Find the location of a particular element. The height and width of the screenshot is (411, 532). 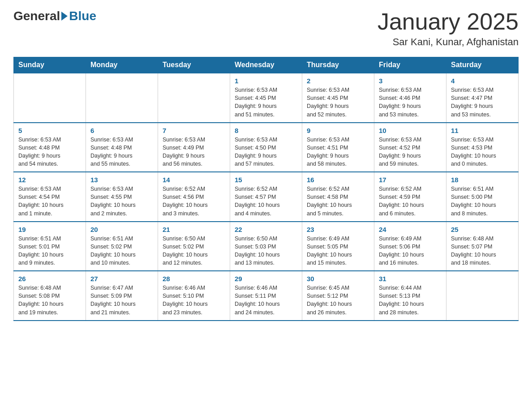

day-number: 15 is located at coordinates (266, 180).